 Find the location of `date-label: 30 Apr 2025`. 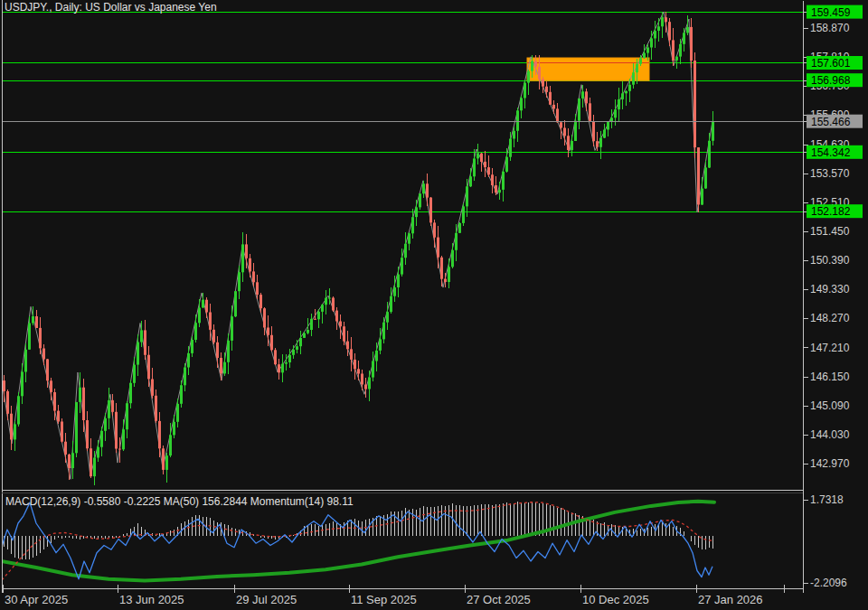

date-label: 30 Apr 2025 is located at coordinates (36, 600).